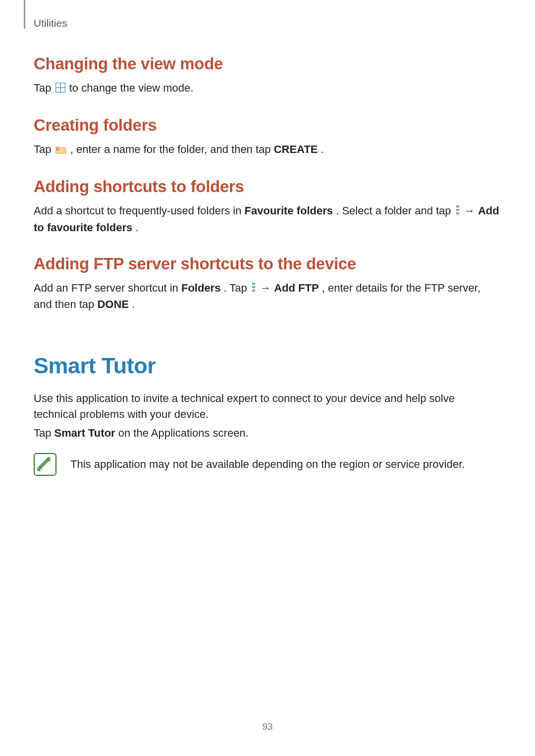 Image resolution: width=535 pixels, height=756 pixels. What do you see at coordinates (45, 464) in the screenshot?
I see `note-icon` at bounding box center [45, 464].